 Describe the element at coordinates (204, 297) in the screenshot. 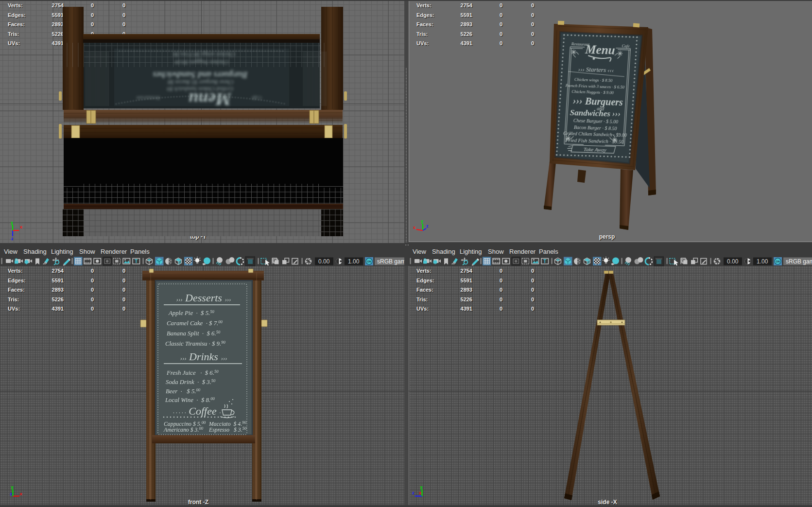

I see `svg-text: ››› Desserts ›››` at that location.